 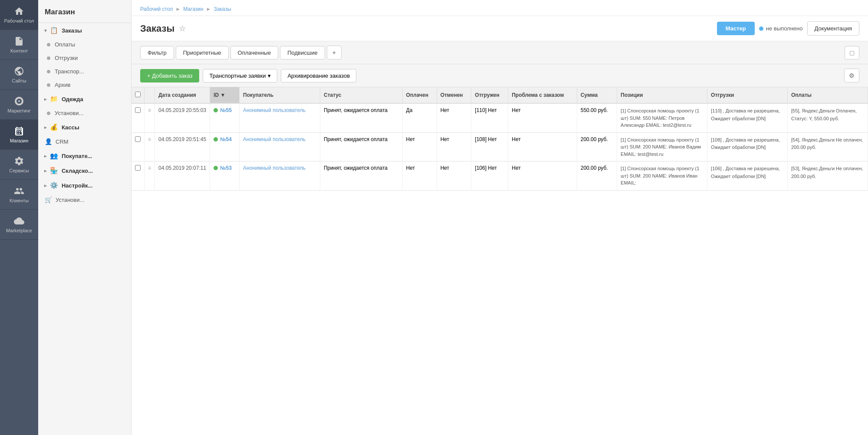 I want to click on cash-icon: 💰, so click(x=54, y=127).